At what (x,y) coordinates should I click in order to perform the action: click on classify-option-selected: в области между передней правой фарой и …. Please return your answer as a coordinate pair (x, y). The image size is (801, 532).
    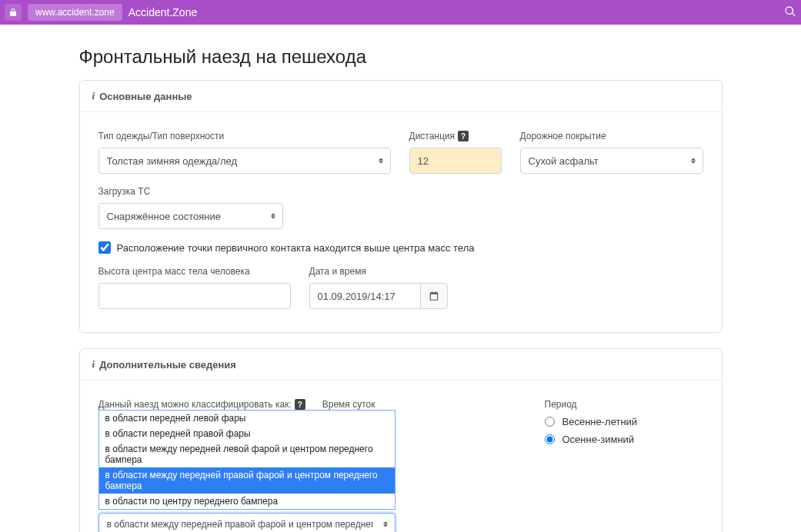
    Looking at the image, I should click on (247, 480).